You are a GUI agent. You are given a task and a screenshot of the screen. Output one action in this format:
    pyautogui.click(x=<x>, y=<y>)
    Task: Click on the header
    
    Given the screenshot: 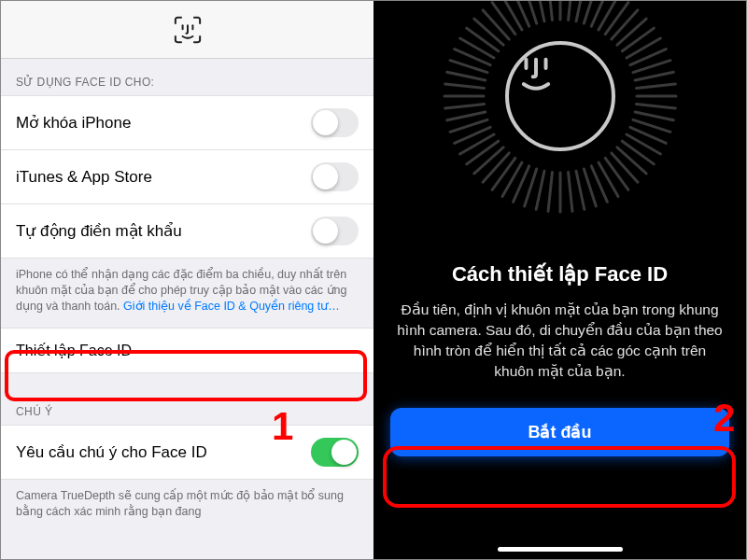 What is the action you would take?
    pyautogui.click(x=187, y=30)
    